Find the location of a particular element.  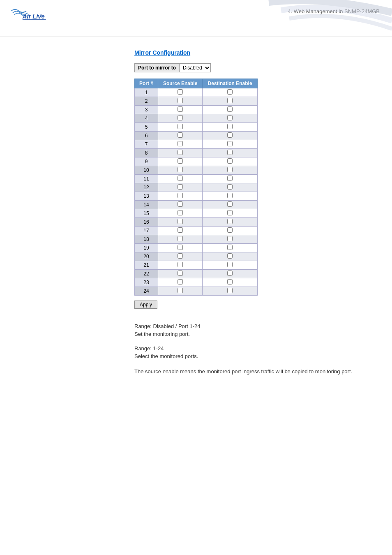

port-number: 17 is located at coordinates (146, 231).